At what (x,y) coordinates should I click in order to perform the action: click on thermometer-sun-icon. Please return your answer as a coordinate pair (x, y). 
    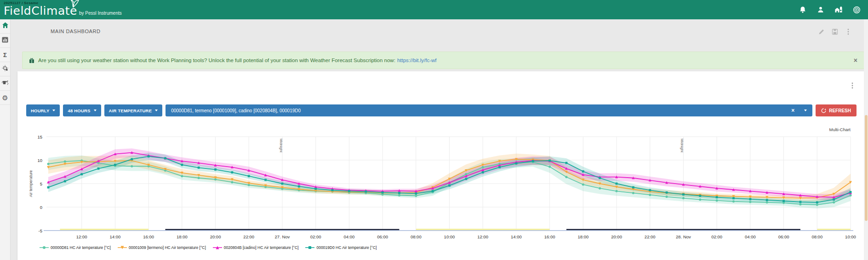
    Looking at the image, I should click on (6, 69).